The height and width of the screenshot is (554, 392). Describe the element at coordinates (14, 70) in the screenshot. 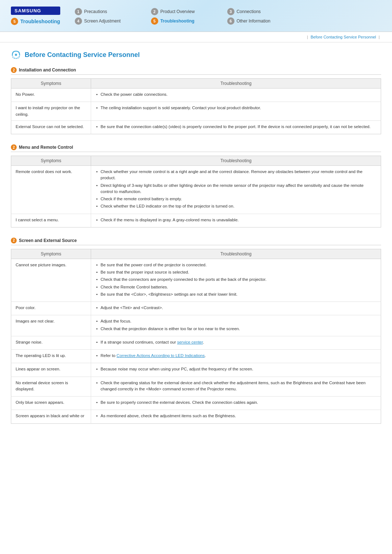

I see `section-icon-installation: 2` at that location.